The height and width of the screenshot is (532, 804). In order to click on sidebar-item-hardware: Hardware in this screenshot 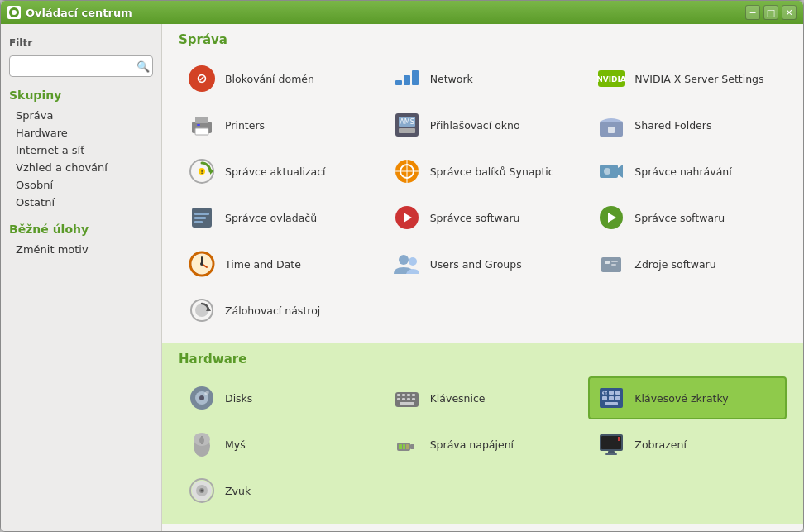, I will do `click(81, 132)`.